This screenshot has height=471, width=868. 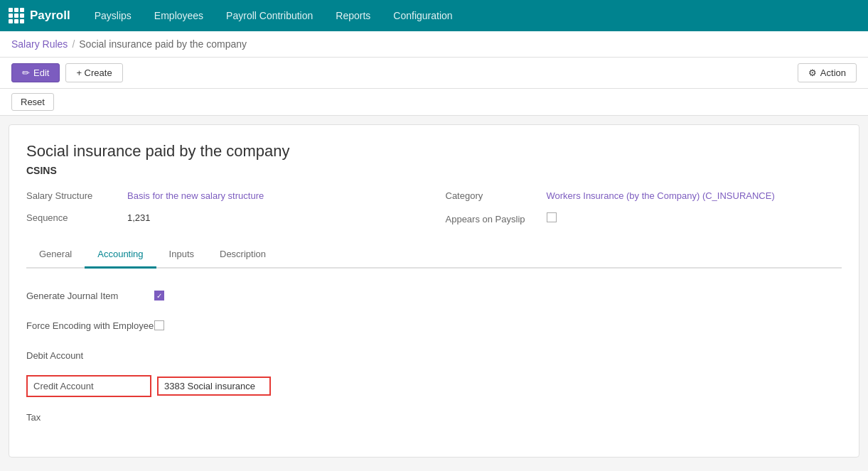 What do you see at coordinates (422, 16) in the screenshot?
I see `nav-configuration: Configuration` at bounding box center [422, 16].